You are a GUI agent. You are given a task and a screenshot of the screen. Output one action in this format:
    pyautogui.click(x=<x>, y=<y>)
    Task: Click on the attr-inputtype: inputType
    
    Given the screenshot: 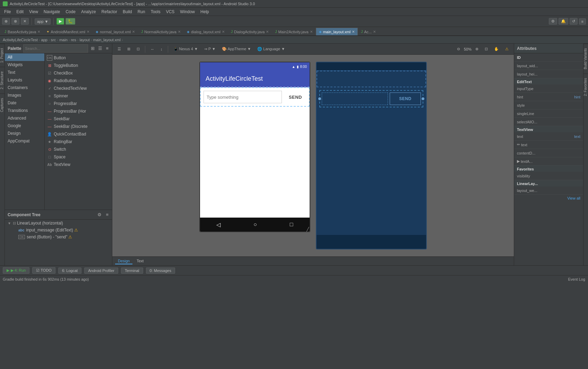 What is the action you would take?
    pyautogui.click(x=548, y=89)
    